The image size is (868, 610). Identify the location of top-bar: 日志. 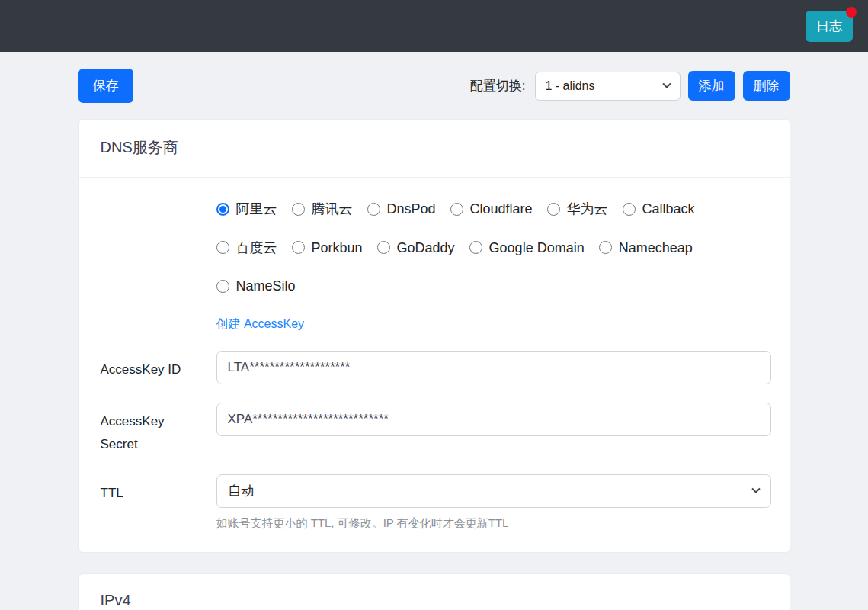
(434, 26).